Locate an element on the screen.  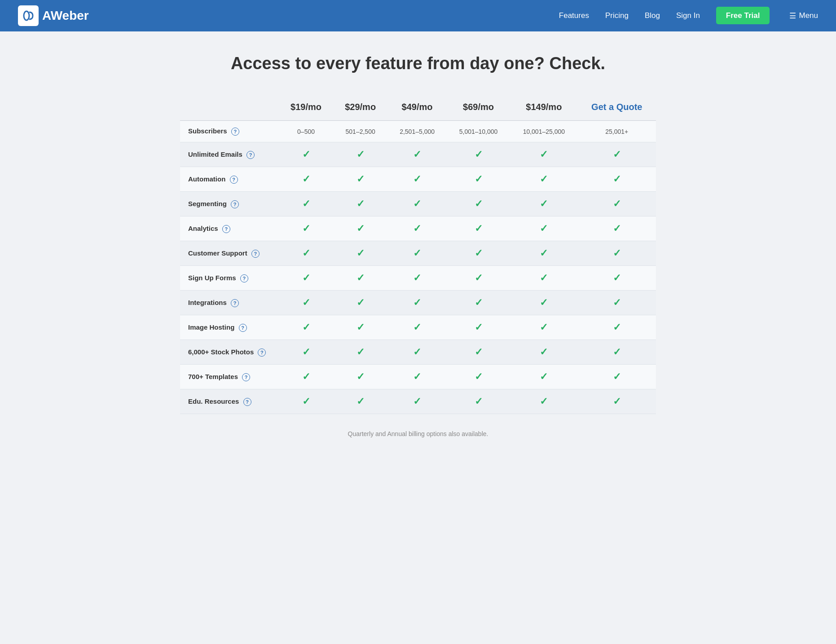
subscribers-value-5: 25,001+ is located at coordinates (617, 132).